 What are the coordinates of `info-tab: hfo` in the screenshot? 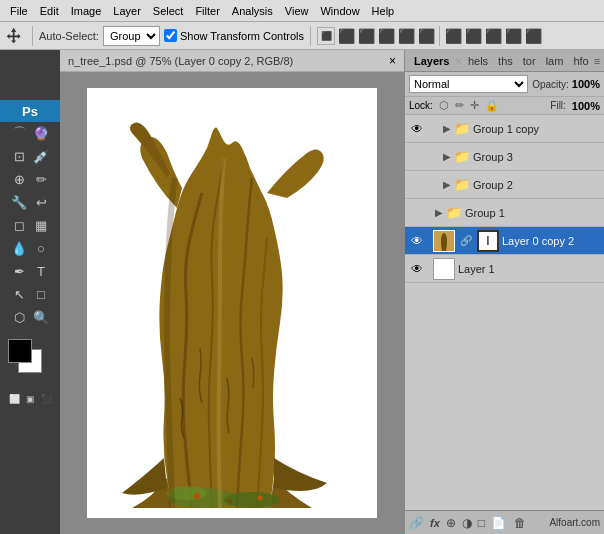 It's located at (580, 61).